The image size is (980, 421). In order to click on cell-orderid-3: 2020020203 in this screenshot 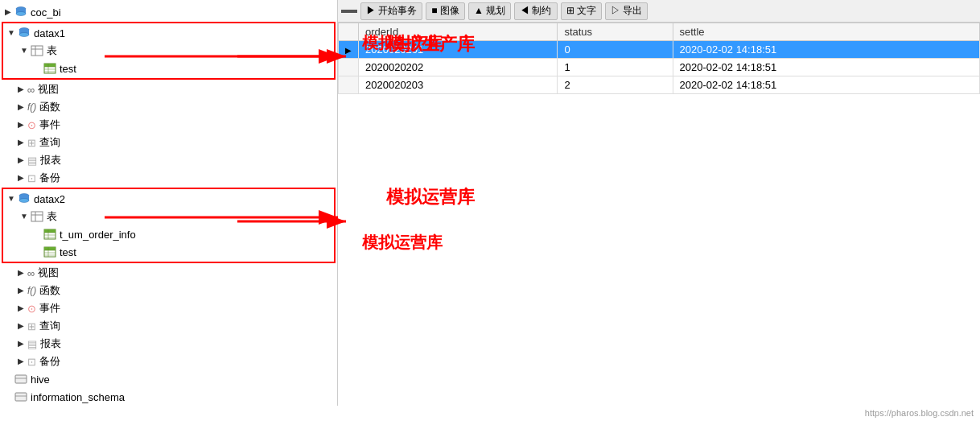, I will do `click(459, 85)`.